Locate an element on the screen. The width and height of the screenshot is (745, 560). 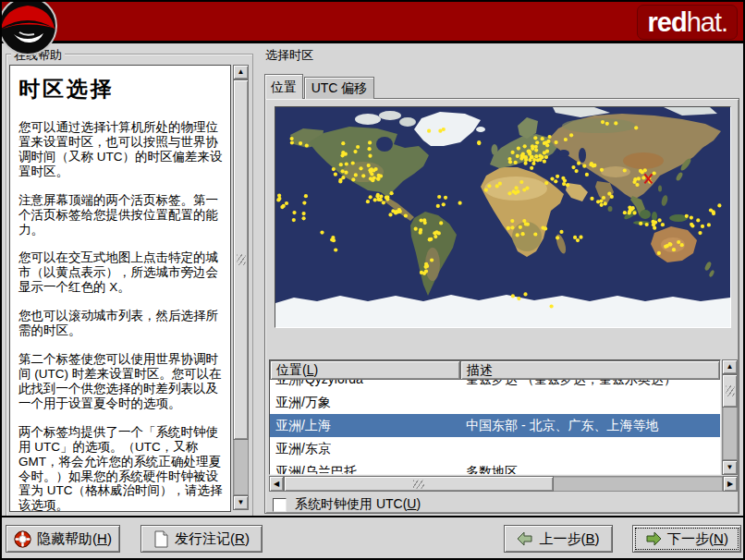
table-row: 亚洲/万象 is located at coordinates (495, 403).